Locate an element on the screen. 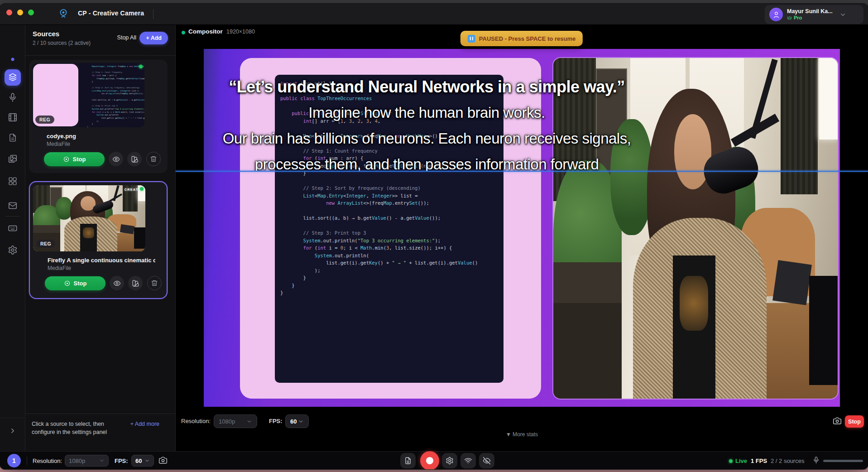 This screenshot has width=868, height=472. sidebar-item-video is located at coordinates (13, 117).